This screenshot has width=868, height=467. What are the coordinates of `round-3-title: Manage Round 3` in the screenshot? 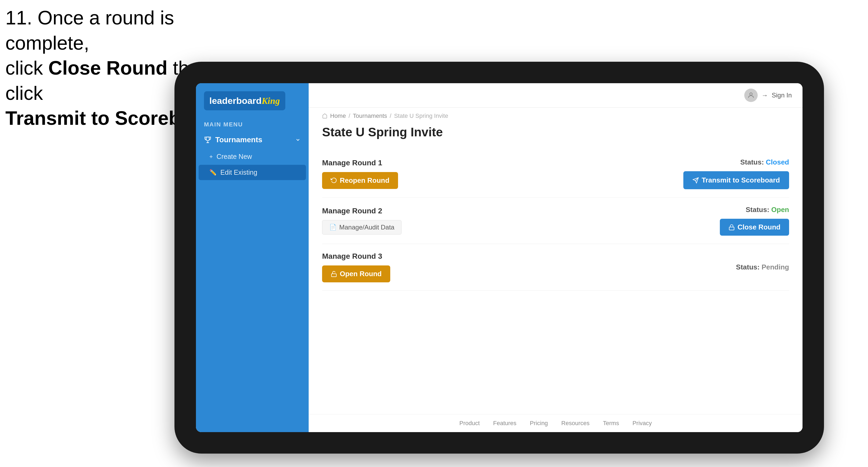 It's located at (356, 256).